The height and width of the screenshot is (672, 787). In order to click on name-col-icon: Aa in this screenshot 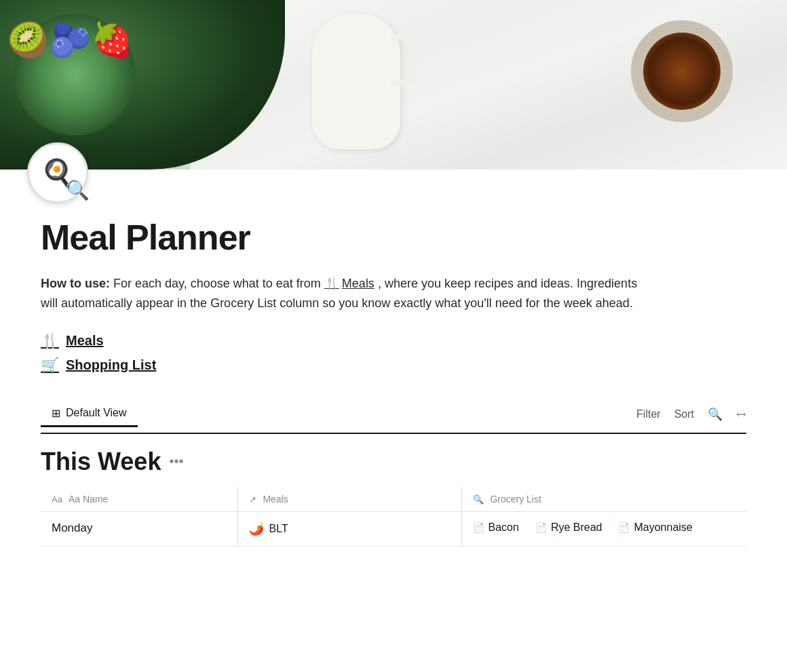, I will do `click(57, 499)`.